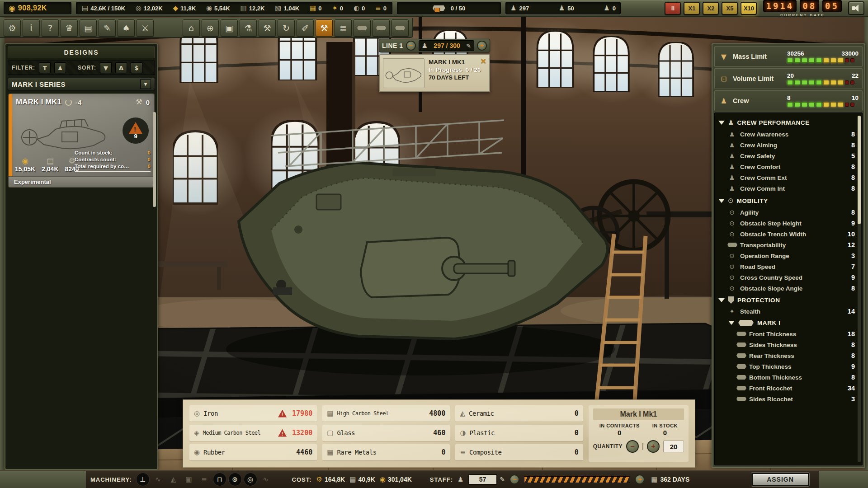  I want to click on welder-icon: ∿, so click(266, 479).